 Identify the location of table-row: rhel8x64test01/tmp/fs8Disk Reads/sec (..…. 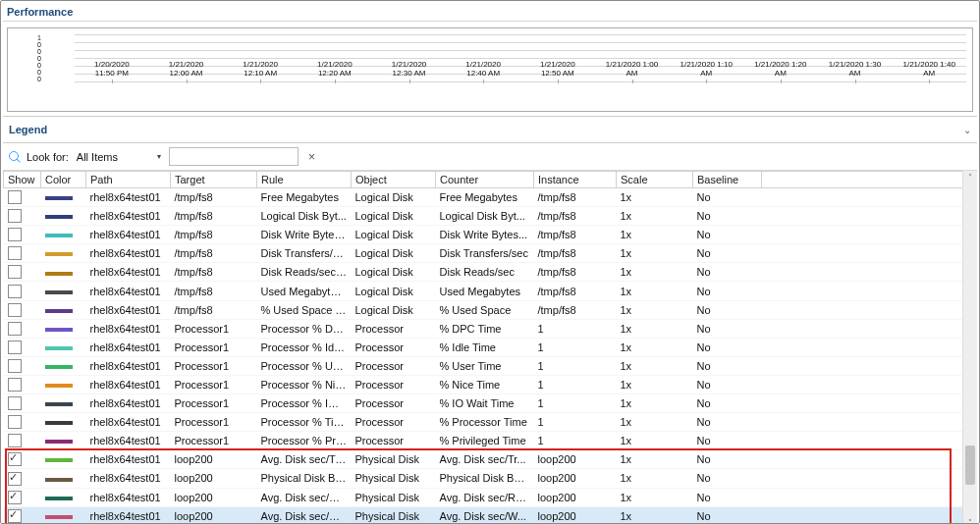
(483, 273).